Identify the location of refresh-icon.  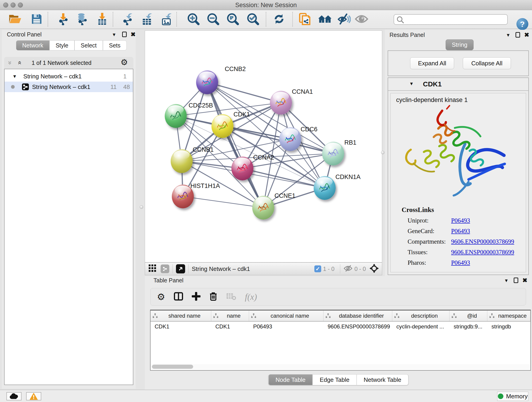
(279, 19).